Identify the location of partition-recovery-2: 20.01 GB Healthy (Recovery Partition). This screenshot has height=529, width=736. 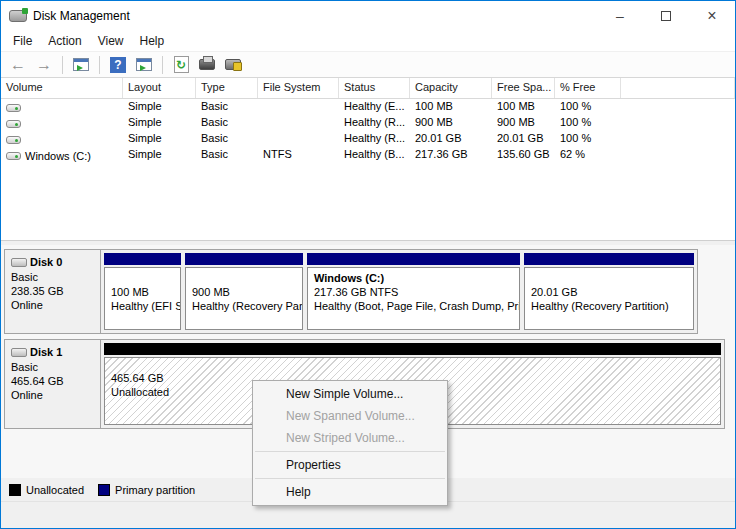
(609, 292).